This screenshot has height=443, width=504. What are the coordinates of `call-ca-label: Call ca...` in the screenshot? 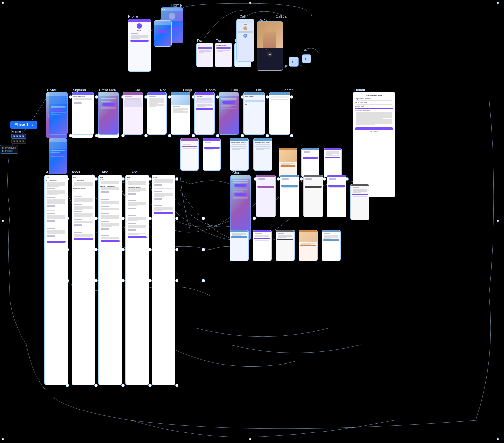 It's located at (283, 16).